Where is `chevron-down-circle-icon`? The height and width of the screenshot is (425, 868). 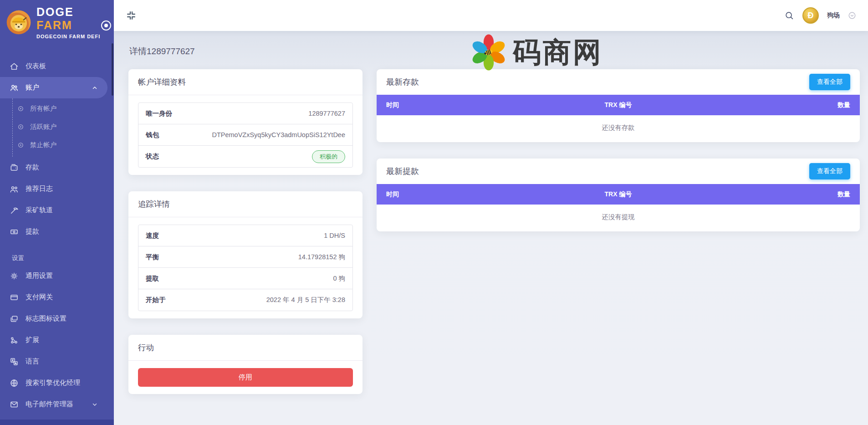 chevron-down-circle-icon is located at coordinates (852, 15).